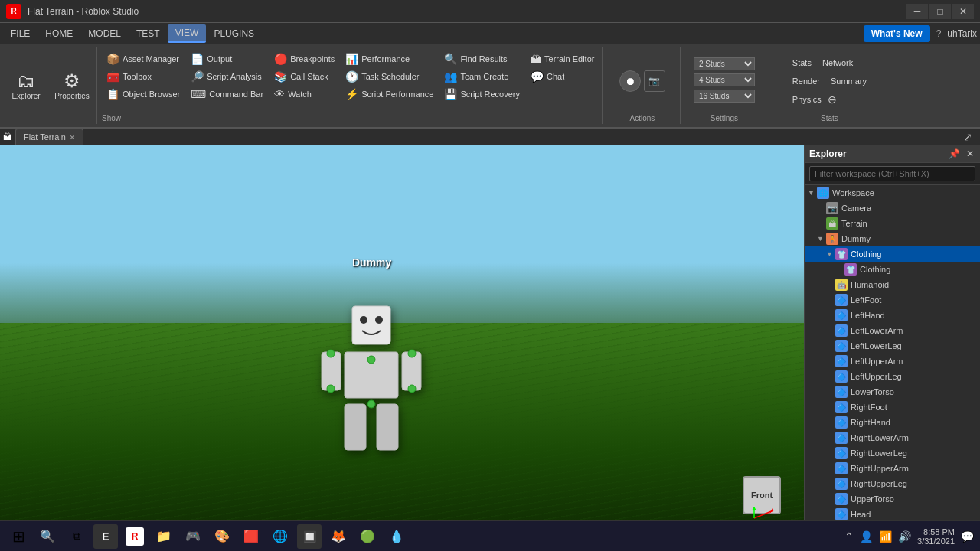 The image size is (980, 551). Describe the element at coordinates (968, 536) in the screenshot. I see `notification-icon: 💬` at that location.